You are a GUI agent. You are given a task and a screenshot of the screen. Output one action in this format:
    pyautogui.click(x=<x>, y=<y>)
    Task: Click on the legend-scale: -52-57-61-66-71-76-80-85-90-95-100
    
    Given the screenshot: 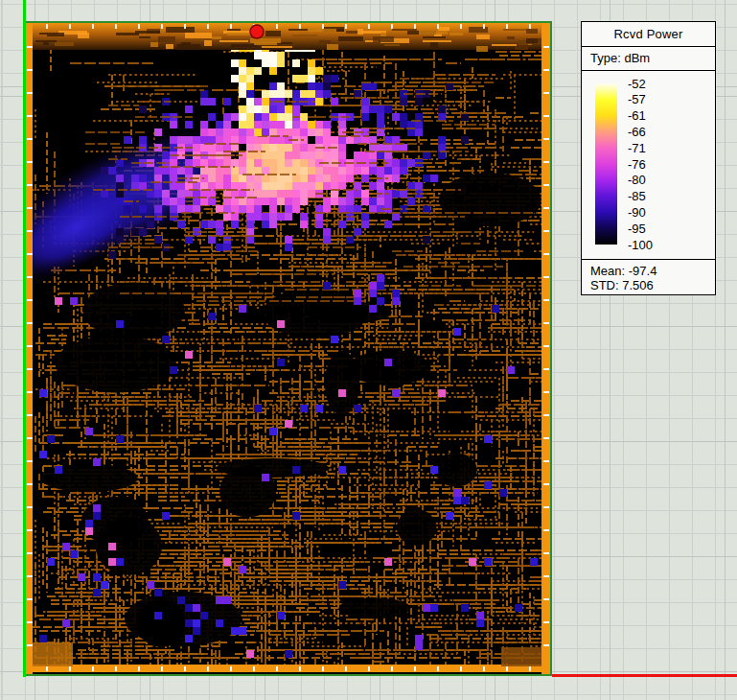 What is the action you would take?
    pyautogui.click(x=648, y=165)
    